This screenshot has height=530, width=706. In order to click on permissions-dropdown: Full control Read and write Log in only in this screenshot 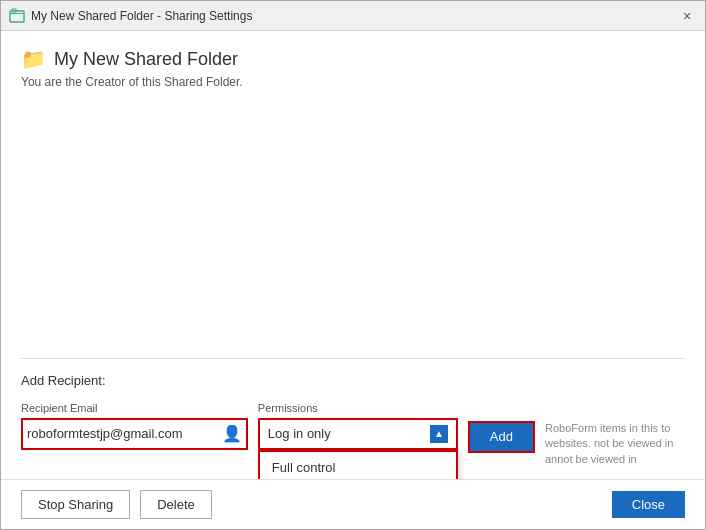, I will do `click(358, 464)`.